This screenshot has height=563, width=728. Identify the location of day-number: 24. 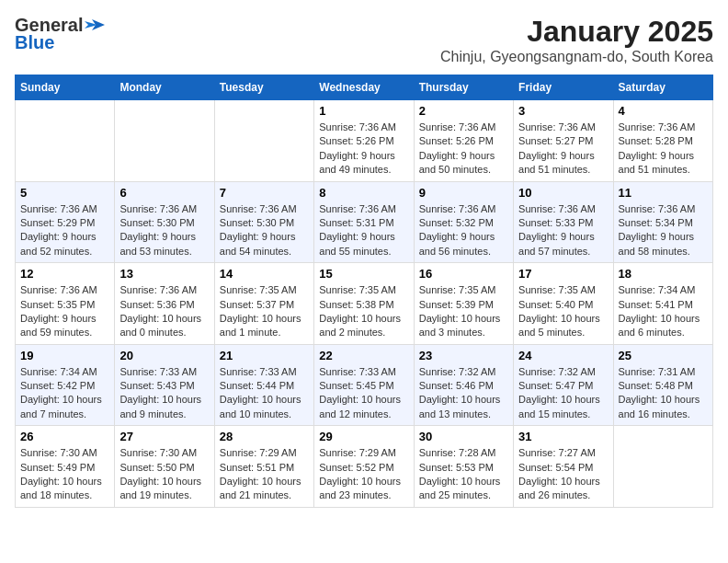
(563, 355).